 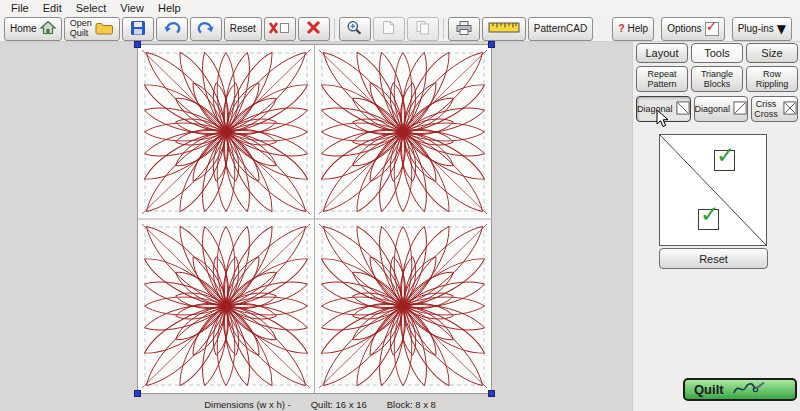 What do you see at coordinates (172, 28) in the screenshot?
I see `undo-icon` at bounding box center [172, 28].